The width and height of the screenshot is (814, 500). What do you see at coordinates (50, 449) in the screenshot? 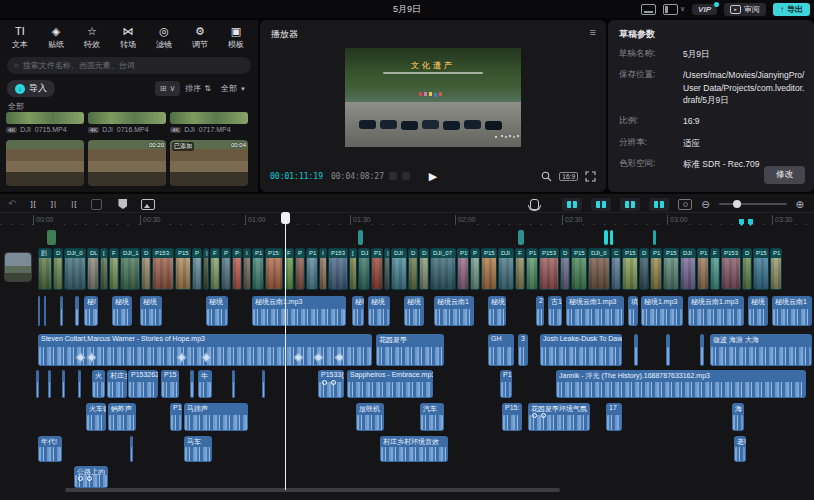
I see `audio-clip: 年代!` at bounding box center [50, 449].